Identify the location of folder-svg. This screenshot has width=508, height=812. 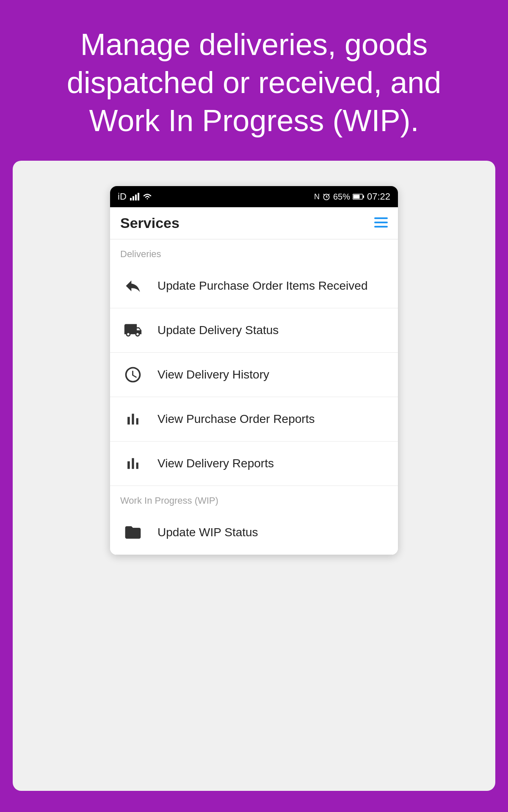
(133, 532).